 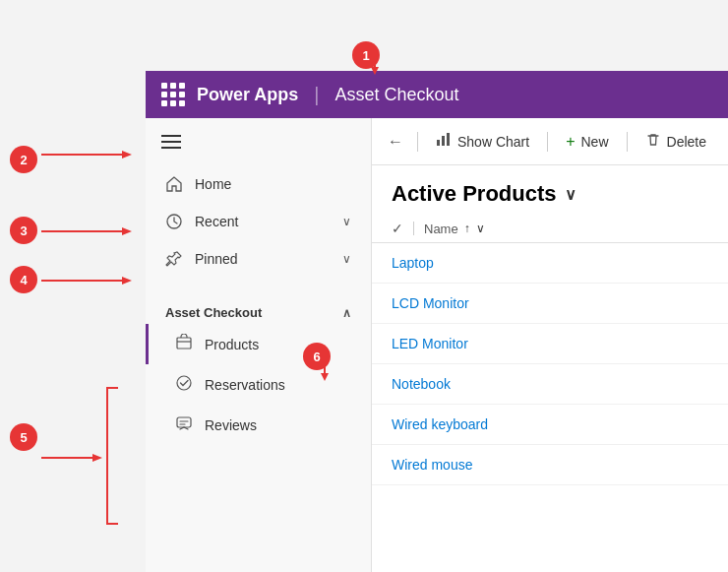 What do you see at coordinates (346, 259) in the screenshot?
I see `pinned-chevron: ∨` at bounding box center [346, 259].